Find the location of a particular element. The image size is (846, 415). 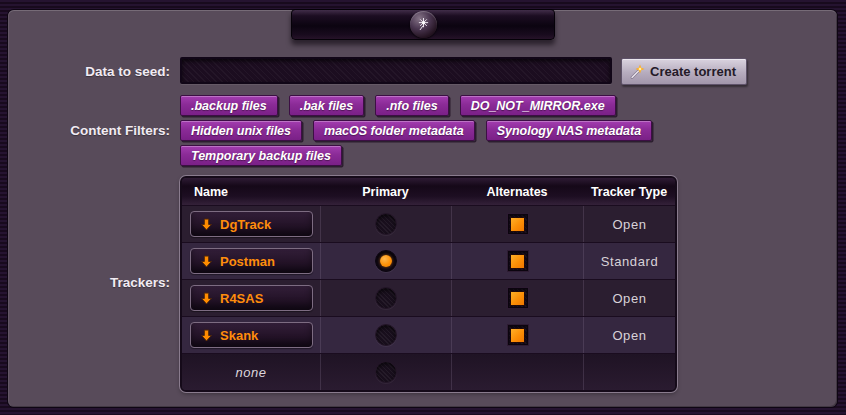

column-header-tracker-type: Tracker Type is located at coordinates (629, 192).